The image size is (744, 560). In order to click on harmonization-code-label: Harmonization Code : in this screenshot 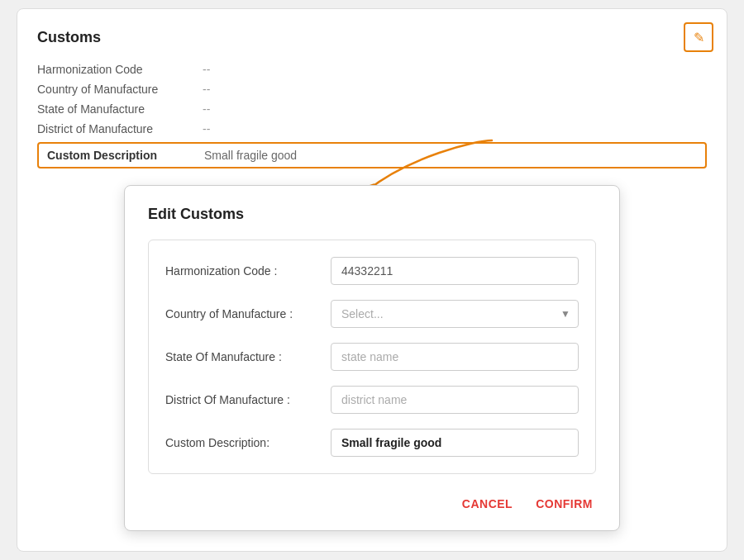, I will do `click(248, 271)`.